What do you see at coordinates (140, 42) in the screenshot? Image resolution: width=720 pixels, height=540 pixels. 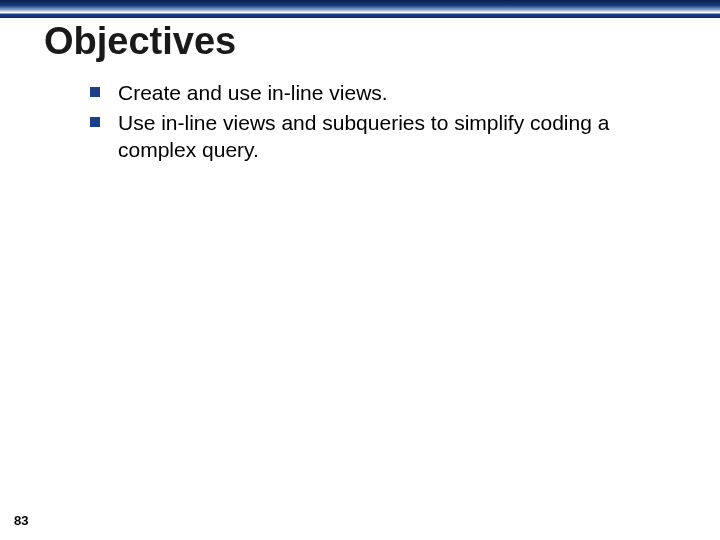 I see `slide-title: Objectives` at bounding box center [140, 42].